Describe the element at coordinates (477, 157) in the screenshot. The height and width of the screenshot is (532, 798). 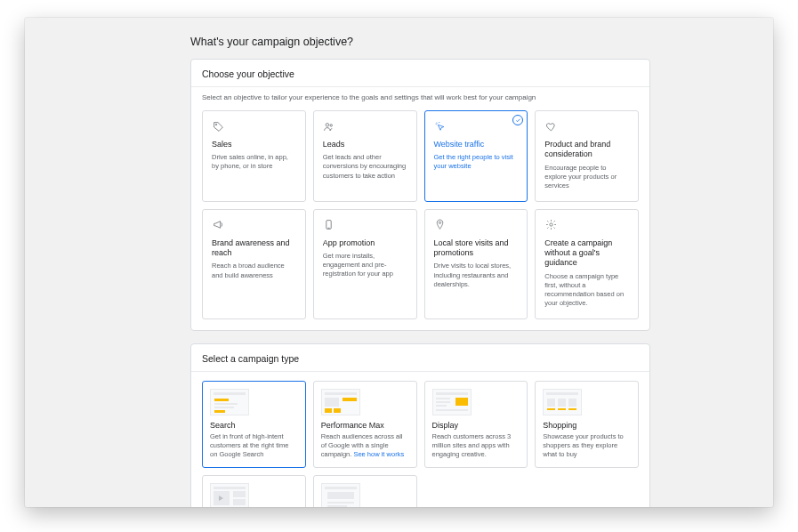
I see `objective-card-website-traffic: Website traffic Get the right people to …` at that location.